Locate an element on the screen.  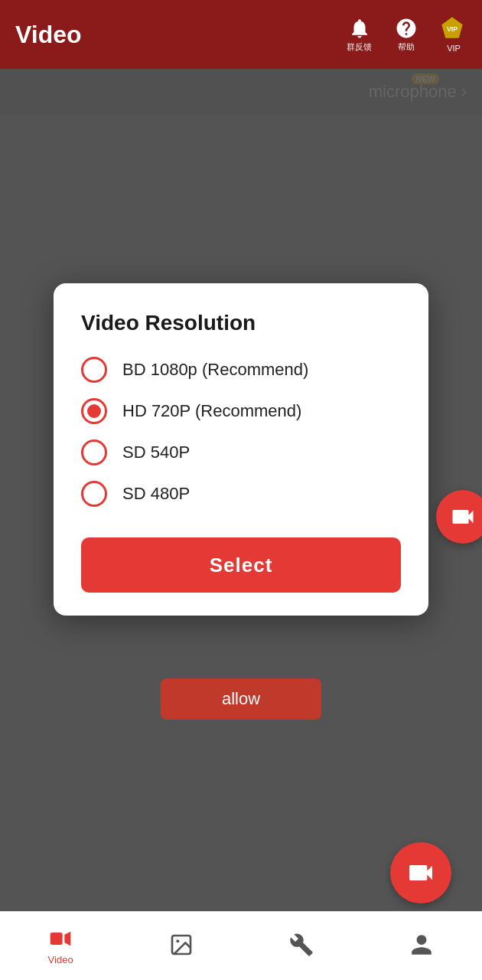
select-button: Select is located at coordinates (241, 565).